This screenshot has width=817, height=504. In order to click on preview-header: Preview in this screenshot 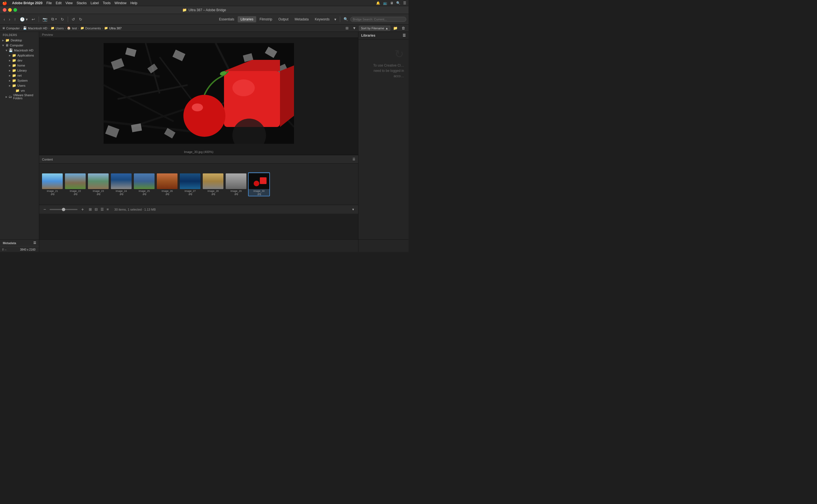, I will do `click(198, 35)`.